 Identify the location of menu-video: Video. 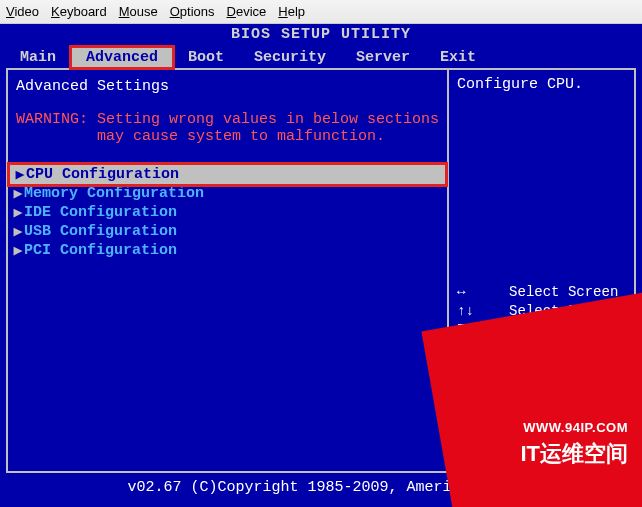
(22, 12).